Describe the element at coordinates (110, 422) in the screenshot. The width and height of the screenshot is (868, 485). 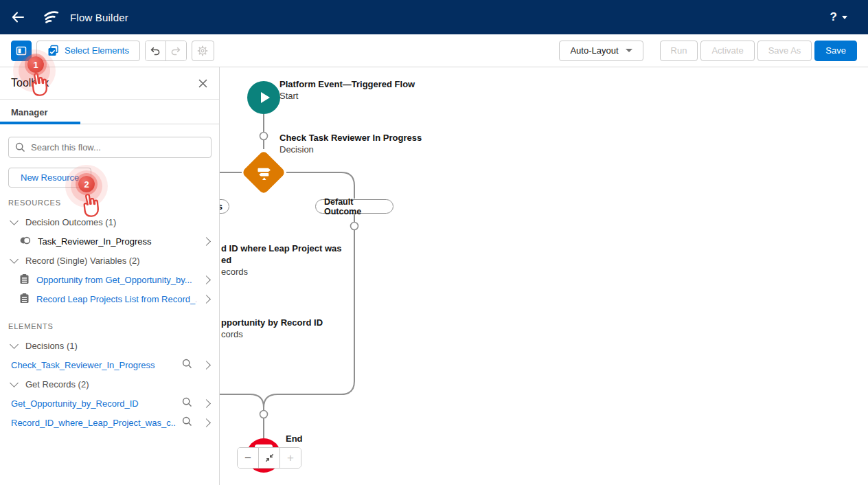
I see `element-record-id-where-leap-project: Record_ID_where_Leap_Project_was_c...` at that location.